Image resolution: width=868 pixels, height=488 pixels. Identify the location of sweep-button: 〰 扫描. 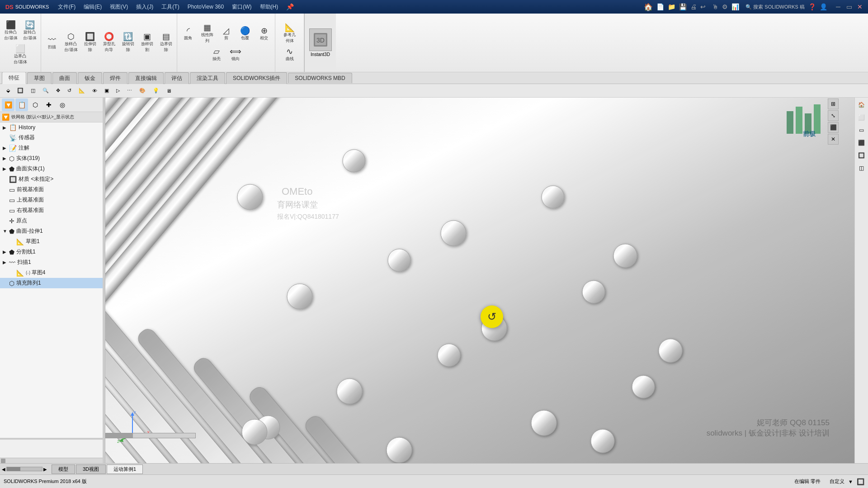
(52, 43).